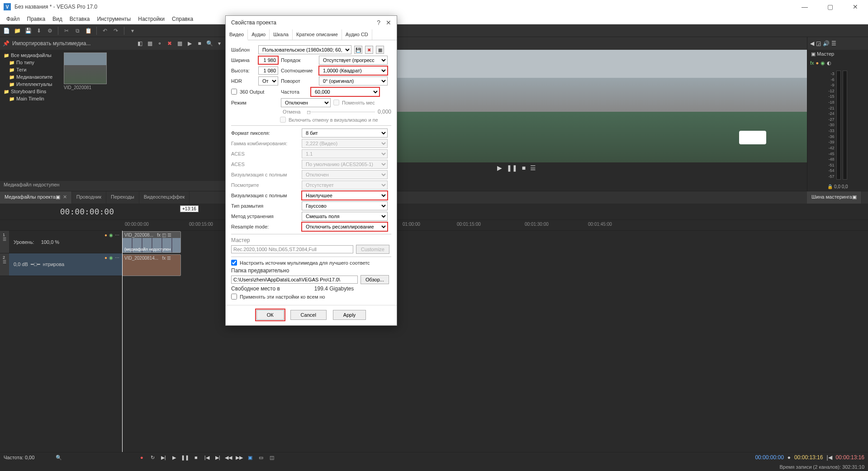  I want to click on blur-type-select: Гауссово, so click(345, 206).